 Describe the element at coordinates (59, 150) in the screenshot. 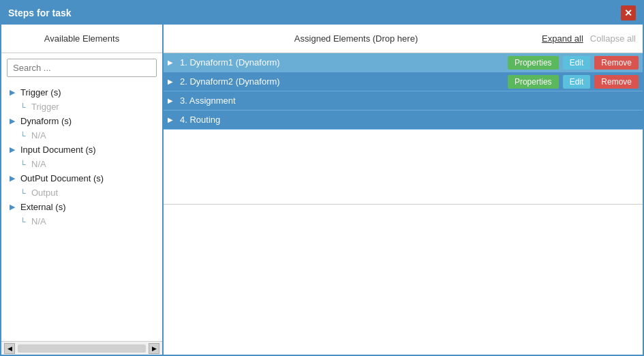

I see `tree-item-label: Input Document (s)` at that location.